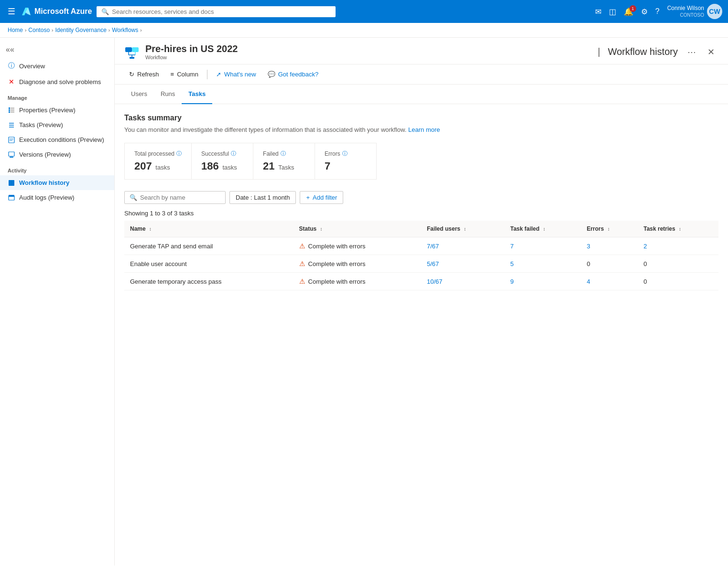  Describe the element at coordinates (659, 11) in the screenshot. I see `topbar-icons: ✉ ◫ 🔔 1 ⚙ ? Connie Wilson CONTOSO CW` at that location.